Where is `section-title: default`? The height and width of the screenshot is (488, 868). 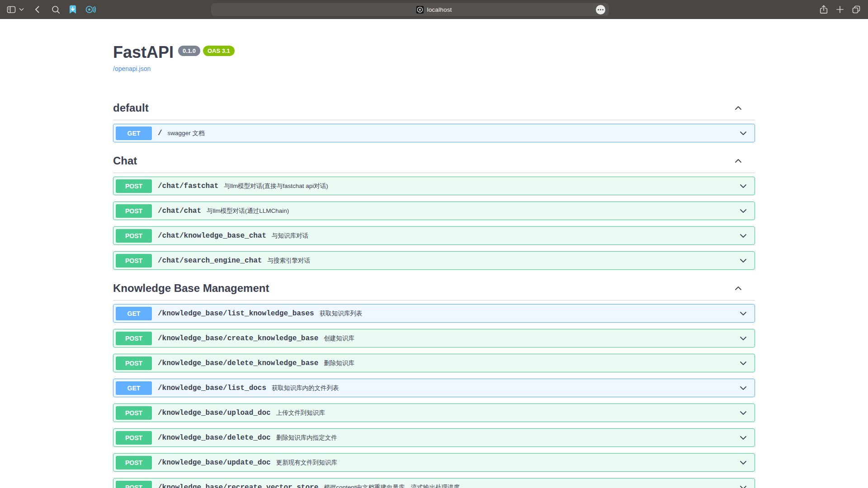 section-title: default is located at coordinates (131, 108).